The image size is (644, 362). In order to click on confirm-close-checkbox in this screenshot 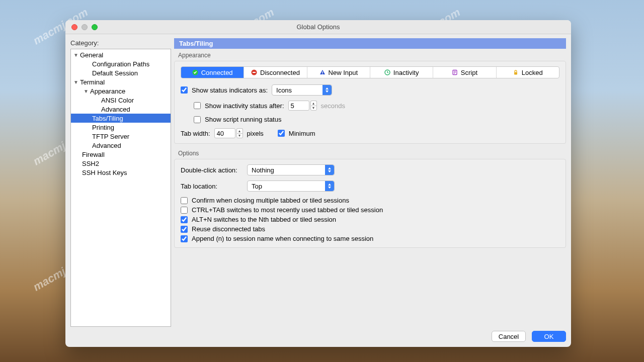, I will do `click(184, 201)`.